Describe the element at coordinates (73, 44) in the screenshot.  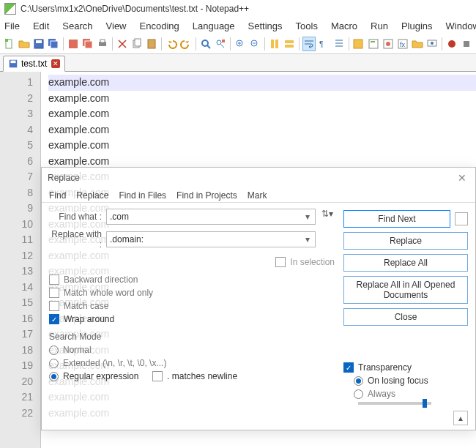
I see `close-file-icon` at that location.